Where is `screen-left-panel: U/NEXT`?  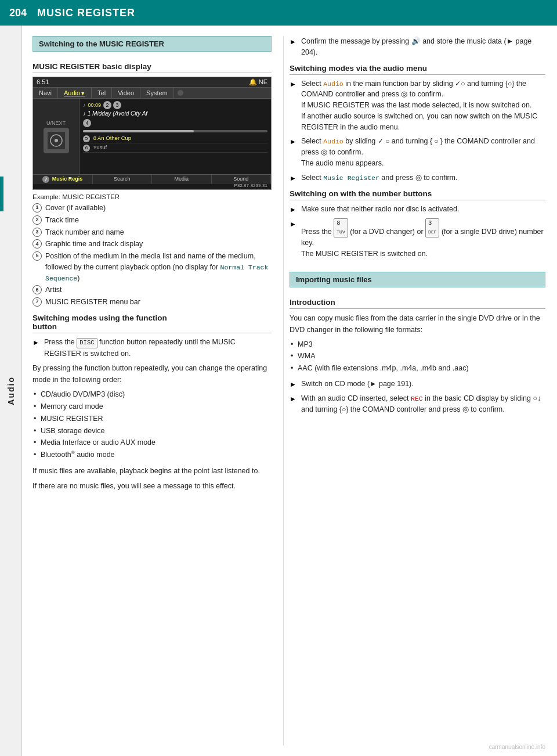 screen-left-panel: U/NEXT is located at coordinates (56, 136).